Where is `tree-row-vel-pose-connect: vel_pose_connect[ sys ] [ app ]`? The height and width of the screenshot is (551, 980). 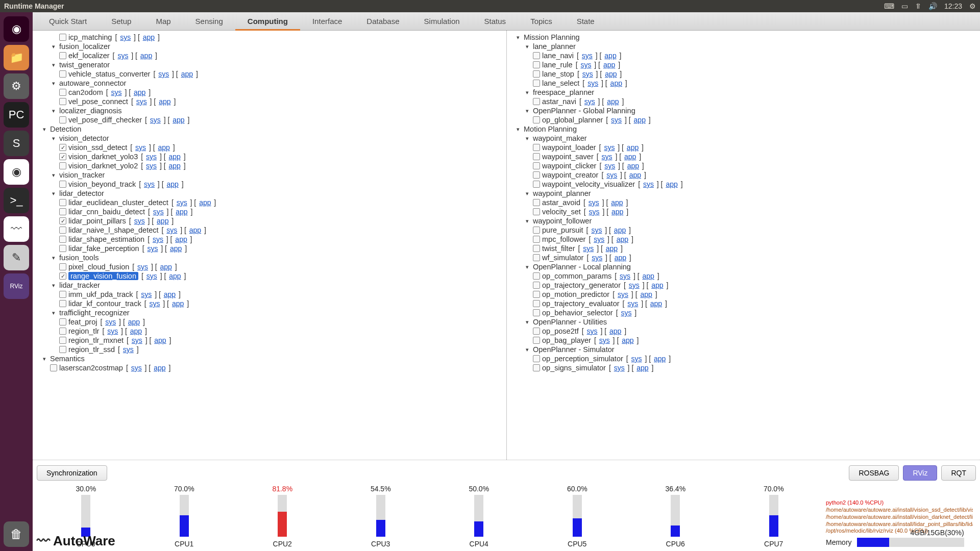
tree-row-vel-pose-connect: vel_pose_connect[ sys ] [ app ] is located at coordinates (270, 102).